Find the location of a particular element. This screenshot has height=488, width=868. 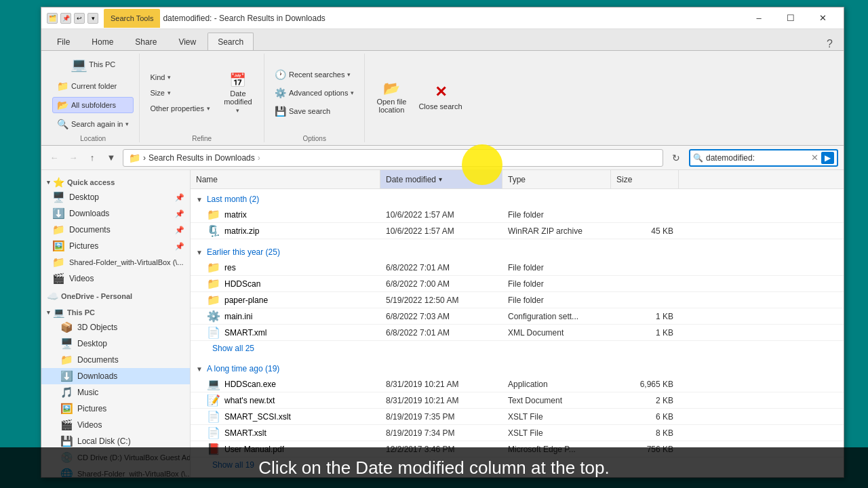

table-row: 📁 res 6/8/2022 7:01 AM File folder is located at coordinates (517, 268).